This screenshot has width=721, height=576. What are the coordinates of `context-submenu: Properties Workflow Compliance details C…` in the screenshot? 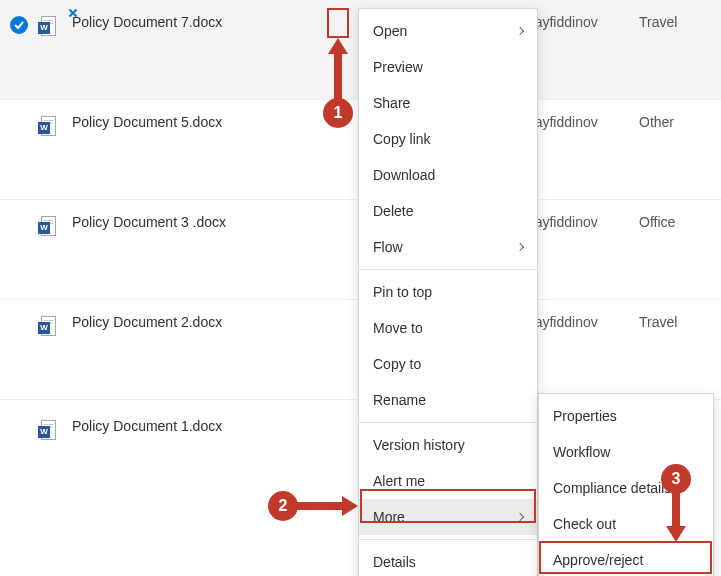 It's located at (626, 484).